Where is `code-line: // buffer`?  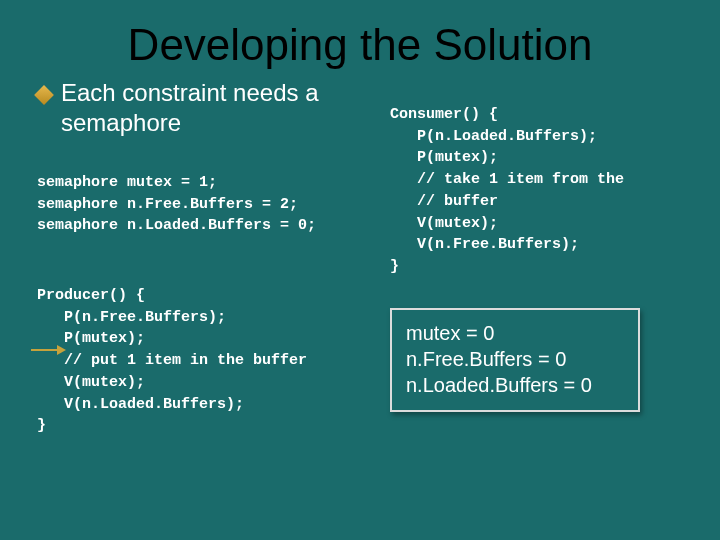
code-line: // buffer is located at coordinates (444, 202).